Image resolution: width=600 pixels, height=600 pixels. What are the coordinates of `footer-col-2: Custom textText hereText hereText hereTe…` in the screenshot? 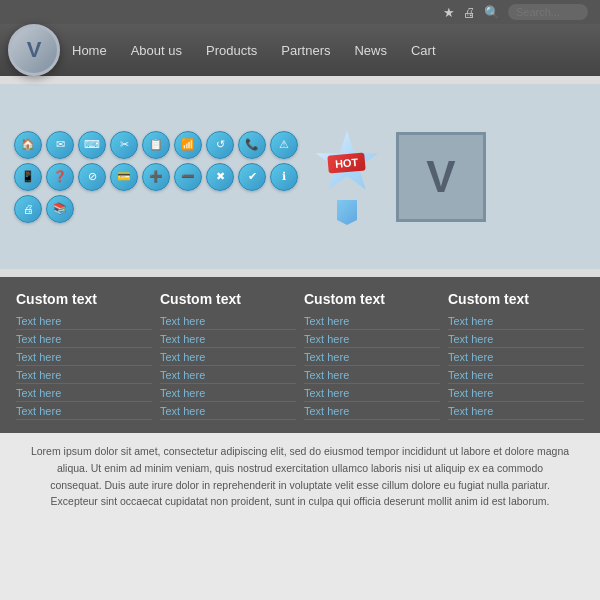 It's located at (372, 357).